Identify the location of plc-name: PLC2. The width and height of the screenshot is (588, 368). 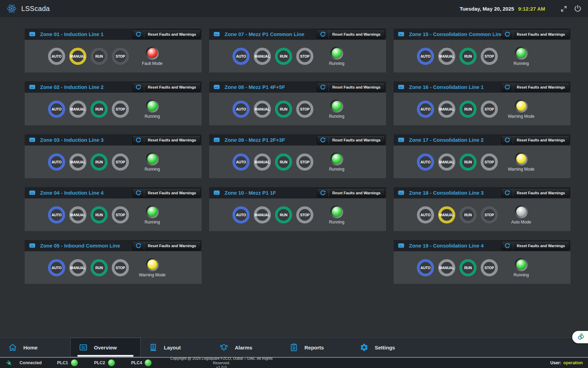
(100, 363).